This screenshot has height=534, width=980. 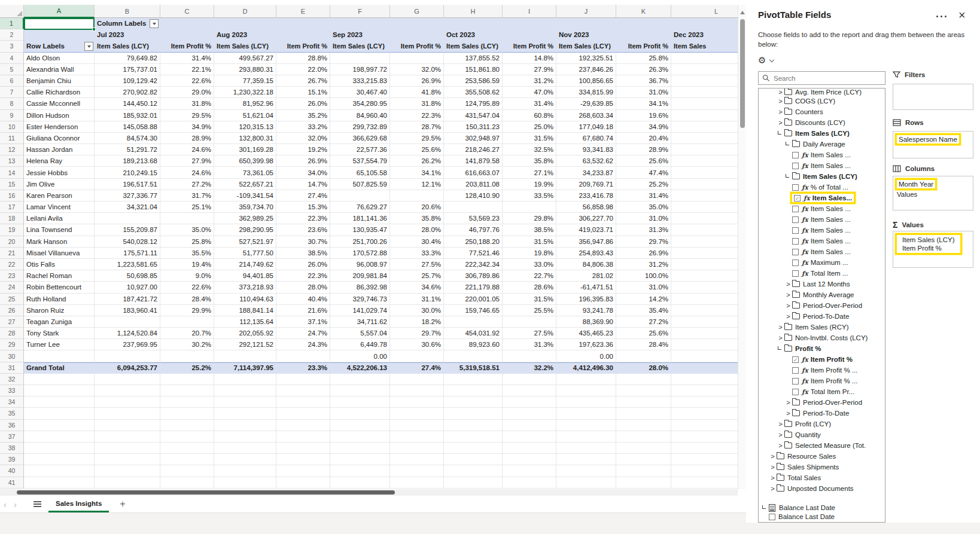 What do you see at coordinates (473, 311) in the screenshot?
I see `cell-H26: 159,746.65` at bounding box center [473, 311].